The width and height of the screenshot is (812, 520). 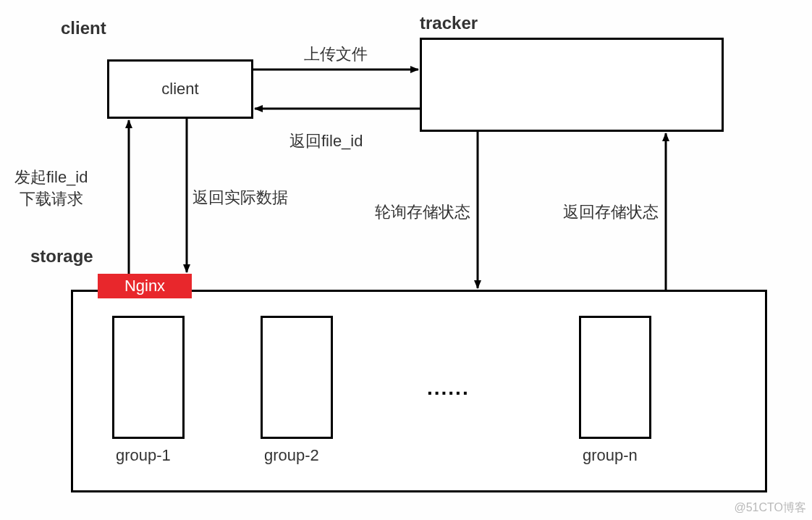 I want to click on client-section-label: client, so click(x=84, y=28).